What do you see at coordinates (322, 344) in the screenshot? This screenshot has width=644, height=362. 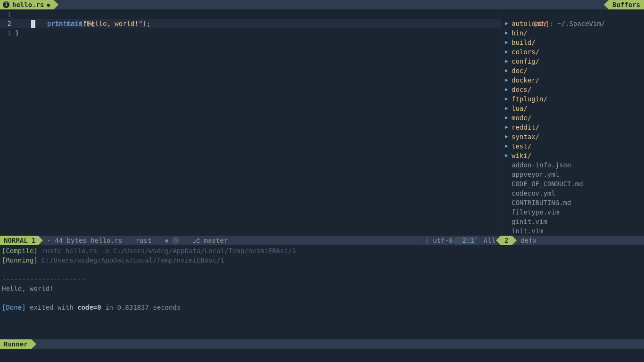 I see `runner-status-line: Runner` at bounding box center [322, 344].